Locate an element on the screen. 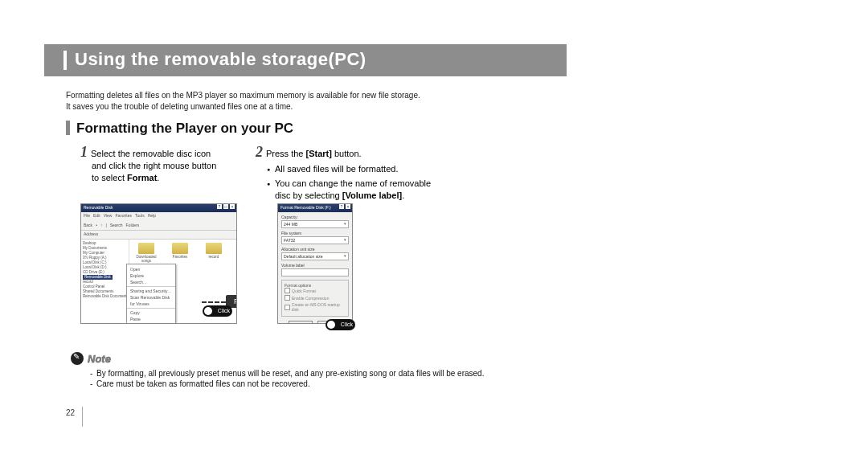 The image size is (868, 471). menu-view: View is located at coordinates (108, 216).